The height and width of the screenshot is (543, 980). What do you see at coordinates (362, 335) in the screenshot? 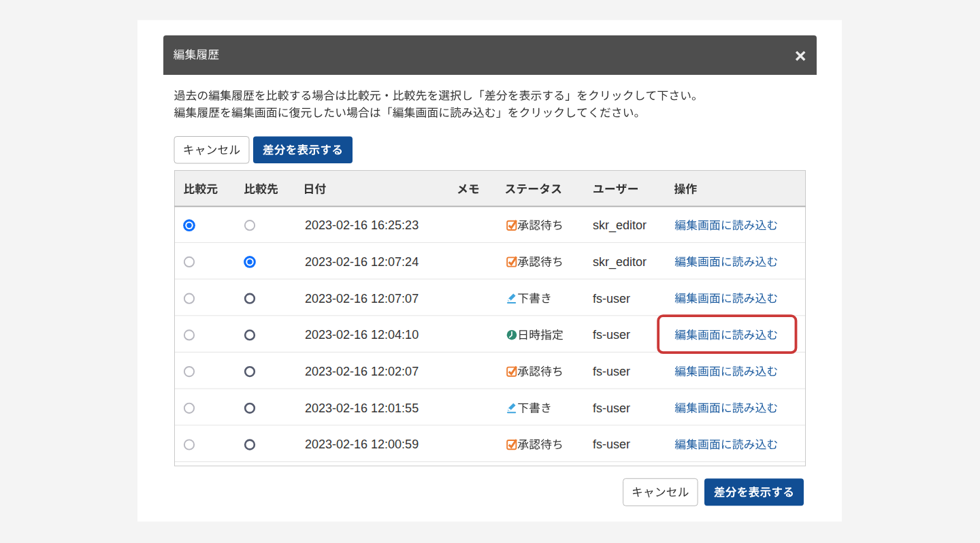
I see `svg-text: 2023-02-16 12:04:10` at bounding box center [362, 335].